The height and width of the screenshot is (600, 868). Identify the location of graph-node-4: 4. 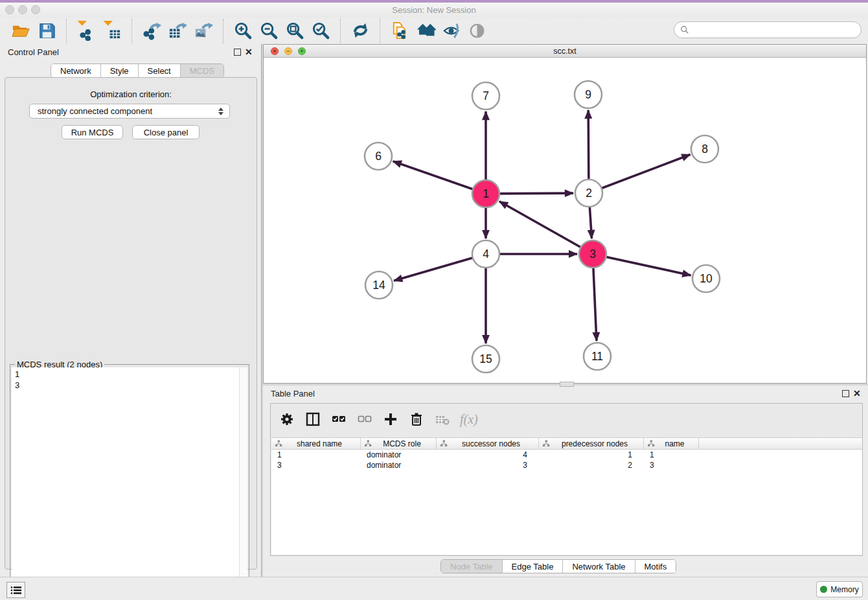
(486, 254).